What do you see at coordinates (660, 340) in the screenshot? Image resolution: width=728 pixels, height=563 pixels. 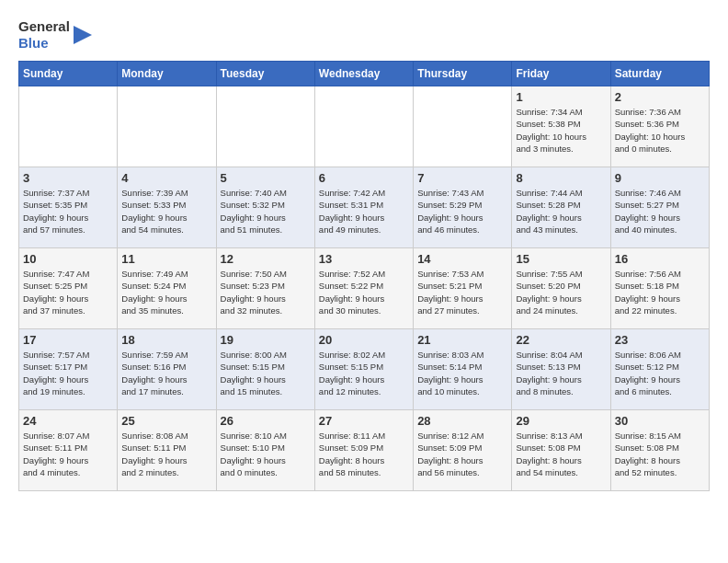 I see `day-number: 23` at bounding box center [660, 340].